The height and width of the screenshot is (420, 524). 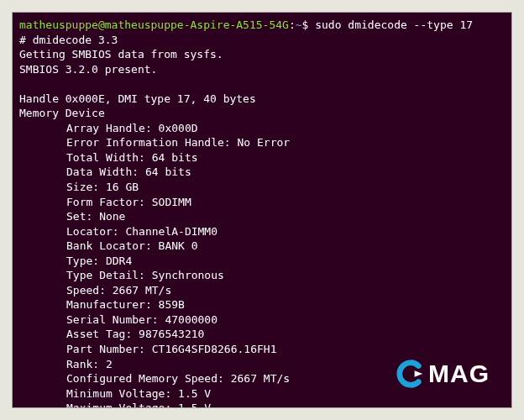 I want to click on field-manufacturer: Manufacturer: 859B, so click(x=262, y=305).